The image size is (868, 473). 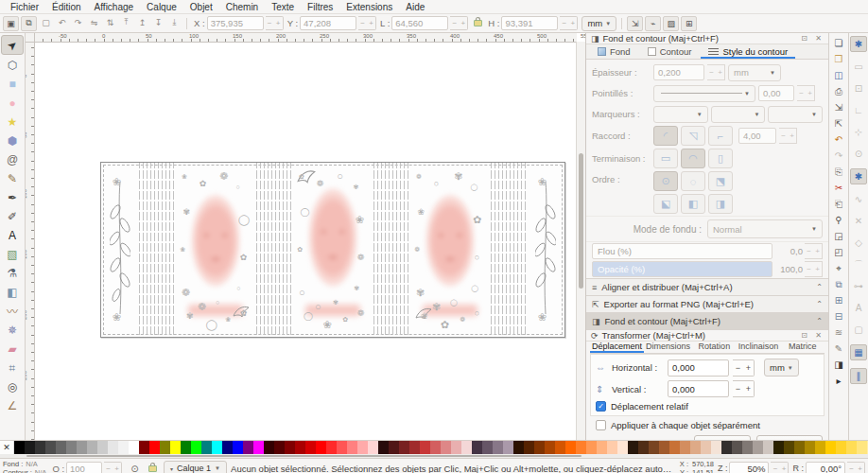 I want to click on panel-close-button: ✕, so click(x=819, y=335).